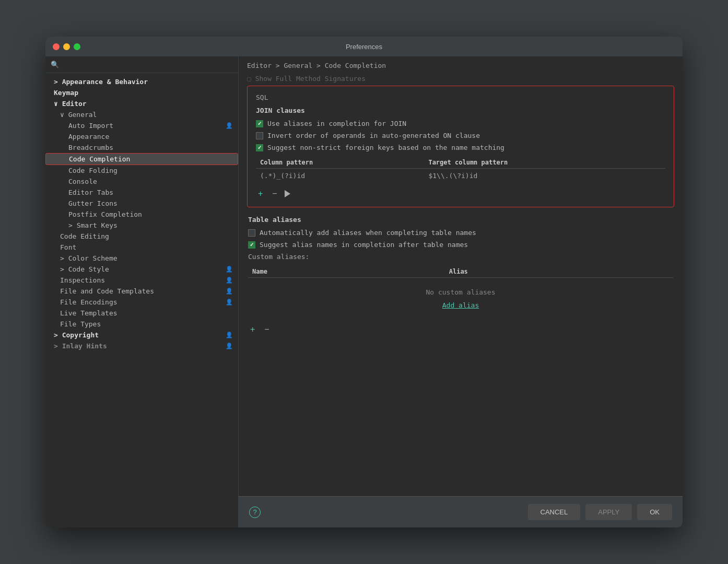 This screenshot has height=564, width=728. Describe the element at coordinates (260, 194) in the screenshot. I see `sql-add-button: +` at that location.